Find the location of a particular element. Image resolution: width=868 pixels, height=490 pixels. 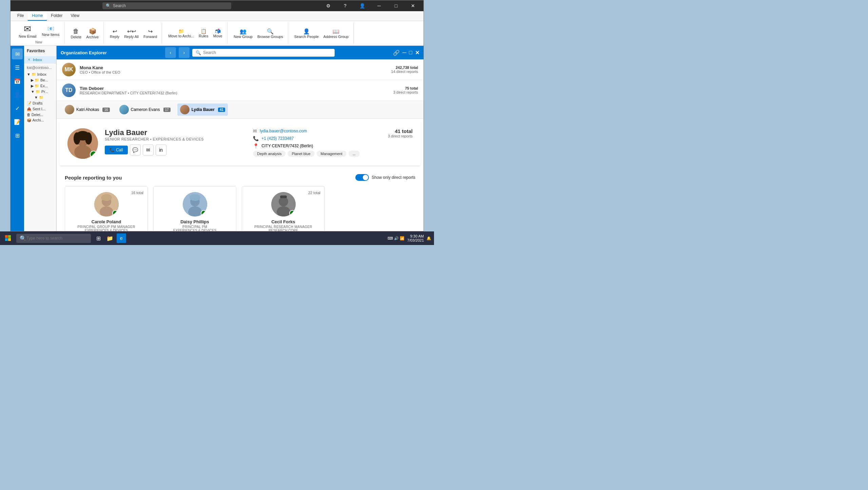

folder-inbox: ▼ 📁 Inbox is located at coordinates (40, 75).